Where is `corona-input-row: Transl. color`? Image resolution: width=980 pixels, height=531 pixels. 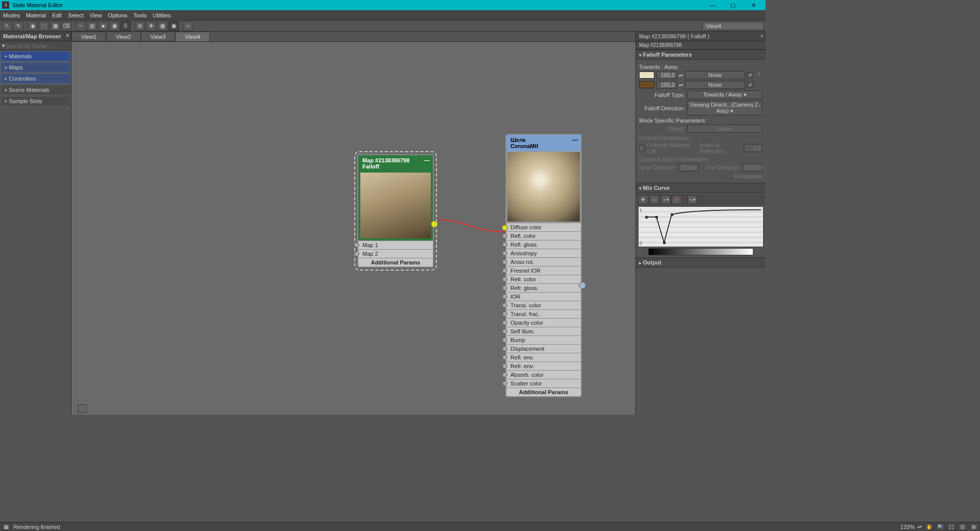
corona-input-row: Transl. color is located at coordinates (544, 305).